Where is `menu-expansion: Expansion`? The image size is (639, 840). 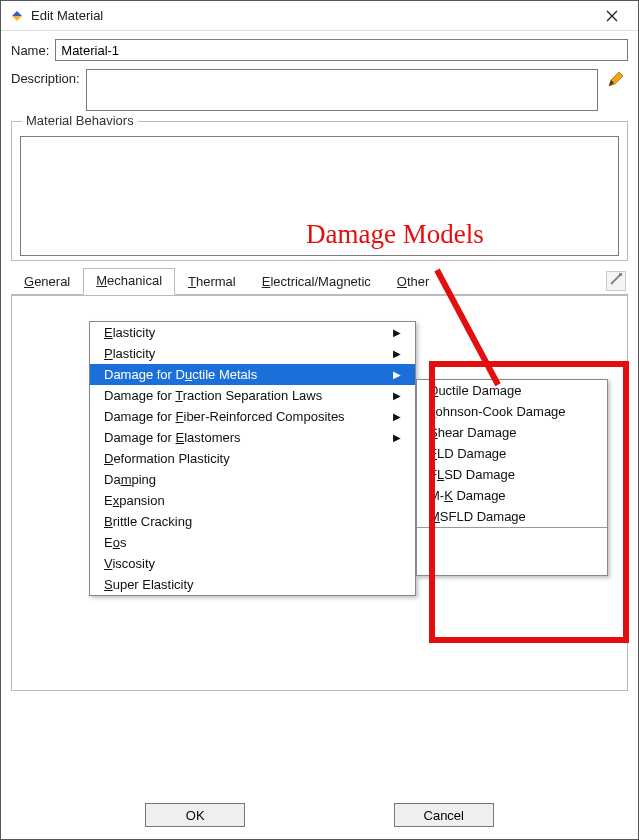 menu-expansion: Expansion is located at coordinates (252, 500).